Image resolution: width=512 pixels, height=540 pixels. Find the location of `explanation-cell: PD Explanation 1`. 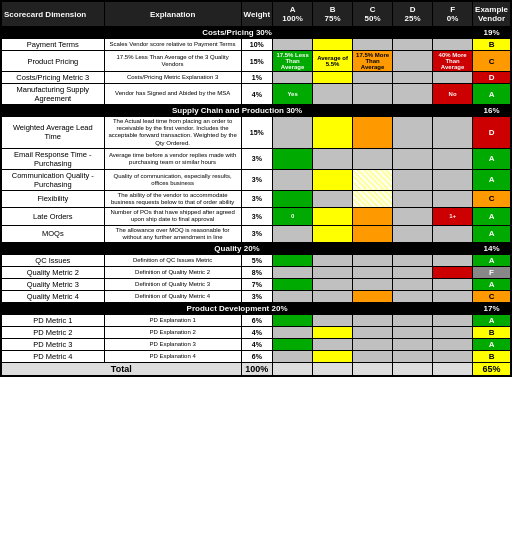

explanation-cell: PD Explanation 1 is located at coordinates (172, 320).